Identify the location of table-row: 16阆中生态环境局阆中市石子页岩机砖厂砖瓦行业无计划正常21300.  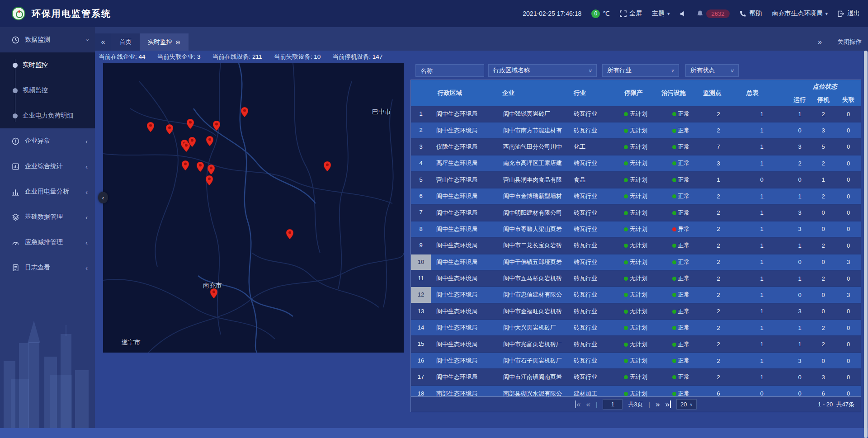
(636, 361).